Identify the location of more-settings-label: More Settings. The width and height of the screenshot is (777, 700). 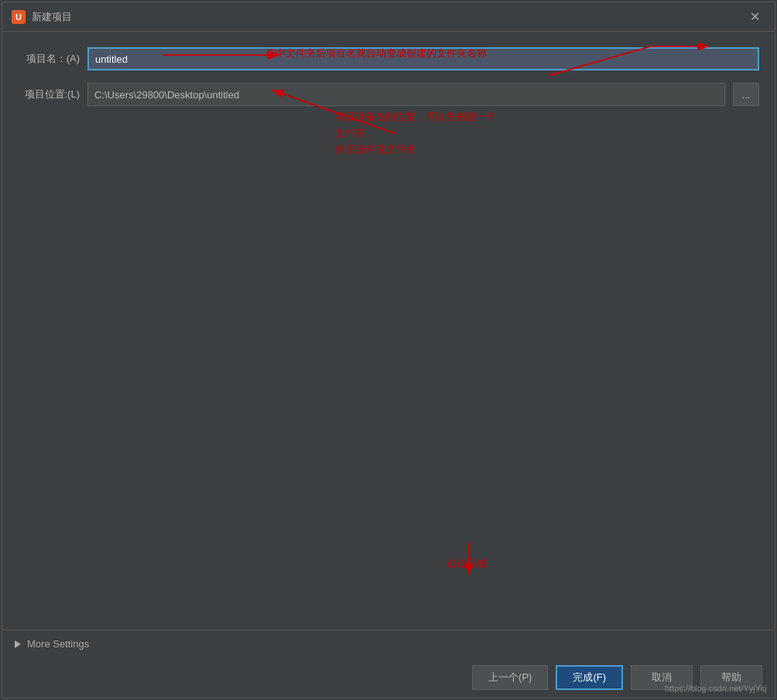
(58, 644).